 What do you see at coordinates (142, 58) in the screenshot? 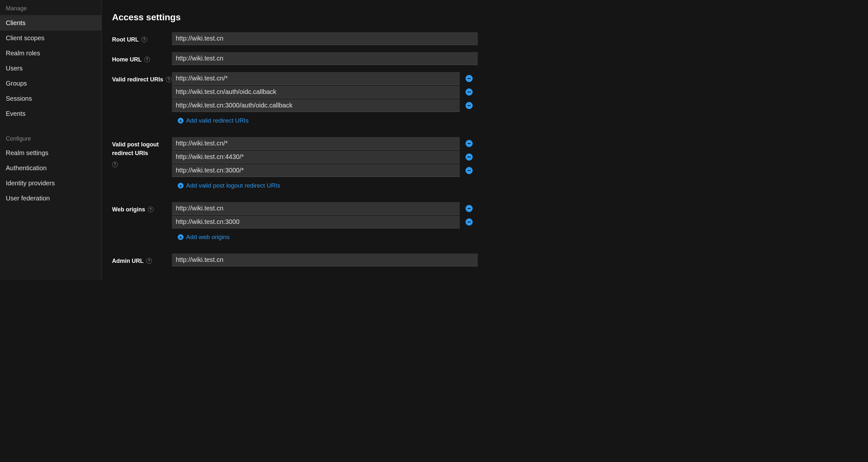
I see `label-home-url: Home URL ?` at bounding box center [142, 58].